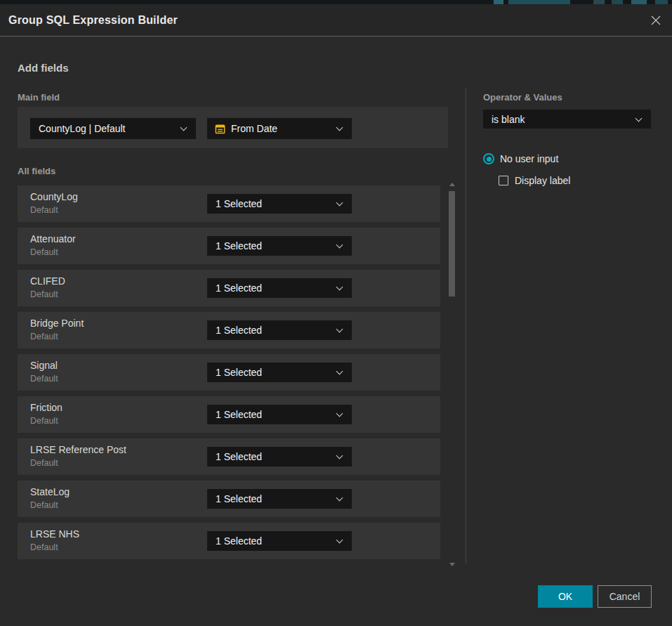  What do you see at coordinates (542, 181) in the screenshot?
I see `checkbox-label: Display label` at bounding box center [542, 181].